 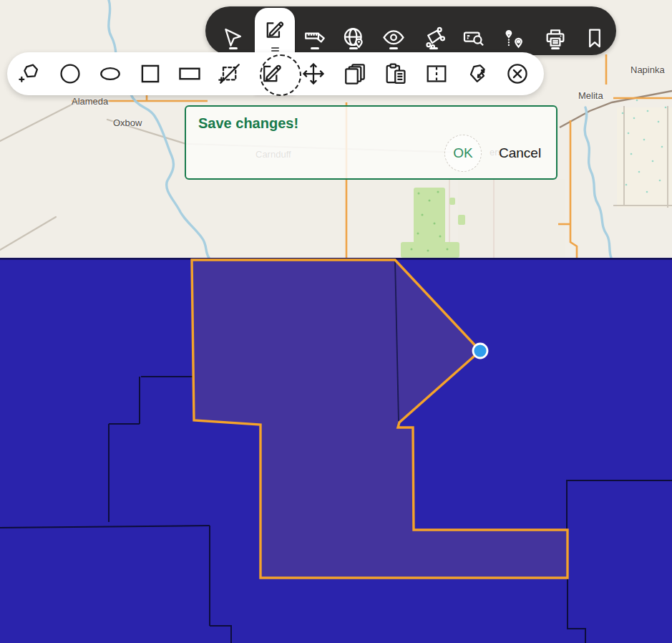 What do you see at coordinates (437, 74) in the screenshot?
I see `split-feature-icon` at bounding box center [437, 74].